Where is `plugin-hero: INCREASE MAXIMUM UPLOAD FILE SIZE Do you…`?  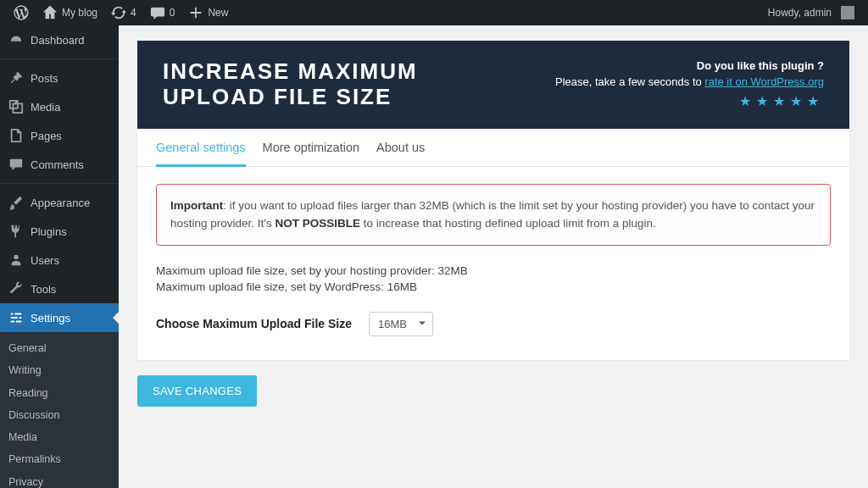 plugin-hero: INCREASE MAXIMUM UPLOAD FILE SIZE Do you… is located at coordinates (493, 85).